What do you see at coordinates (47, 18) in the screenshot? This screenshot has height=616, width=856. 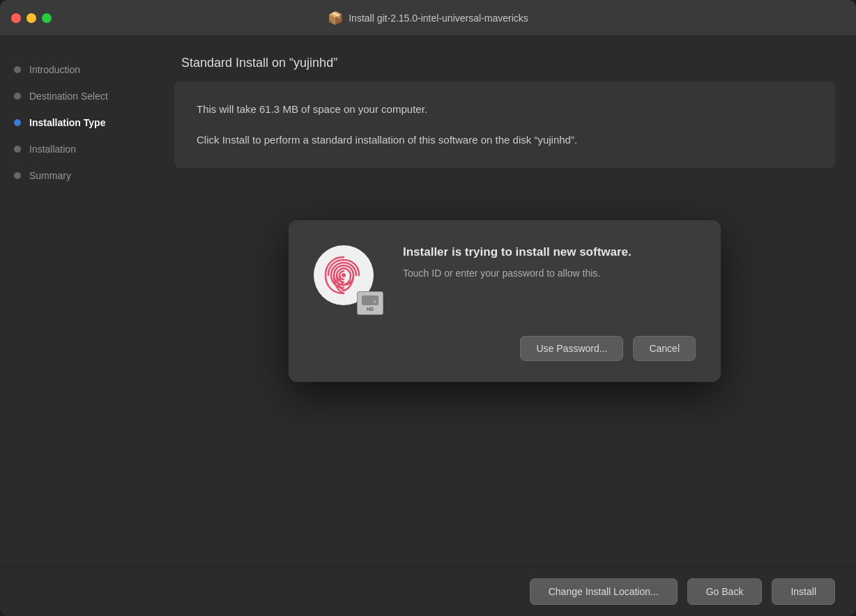 I see `maximize-button` at bounding box center [47, 18].